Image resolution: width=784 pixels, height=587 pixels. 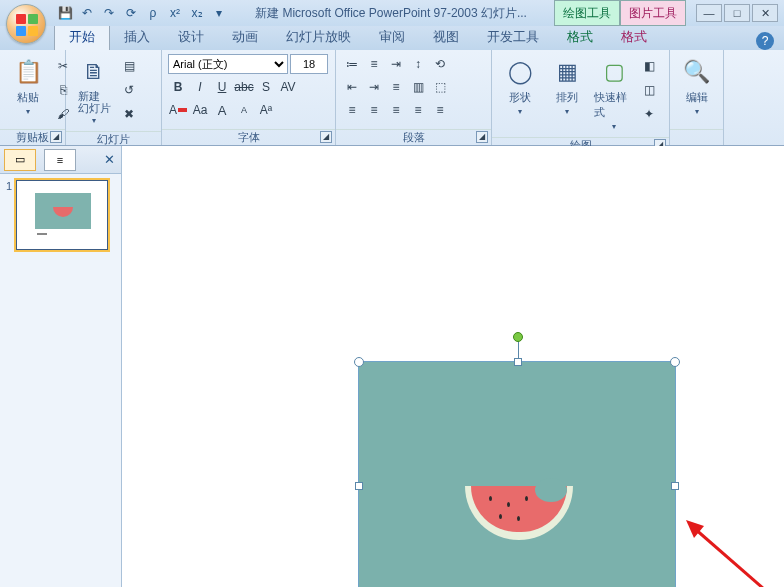 I want to click on slide-thumbnail: 1, so click(x=60, y=215).